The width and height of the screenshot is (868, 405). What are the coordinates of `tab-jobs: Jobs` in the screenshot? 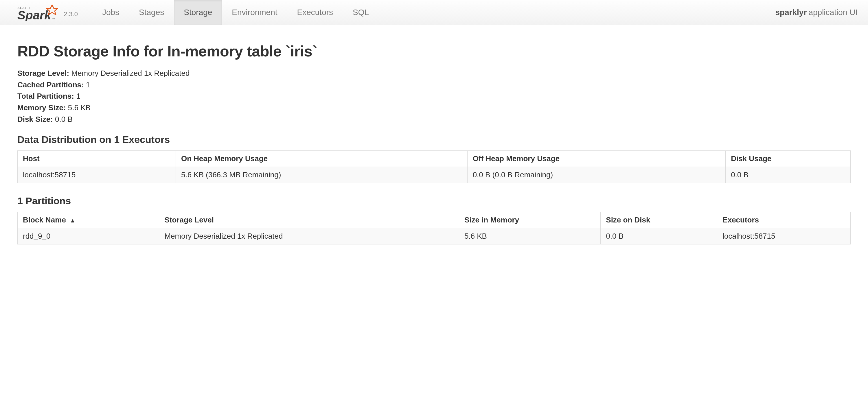 It's located at (111, 12).